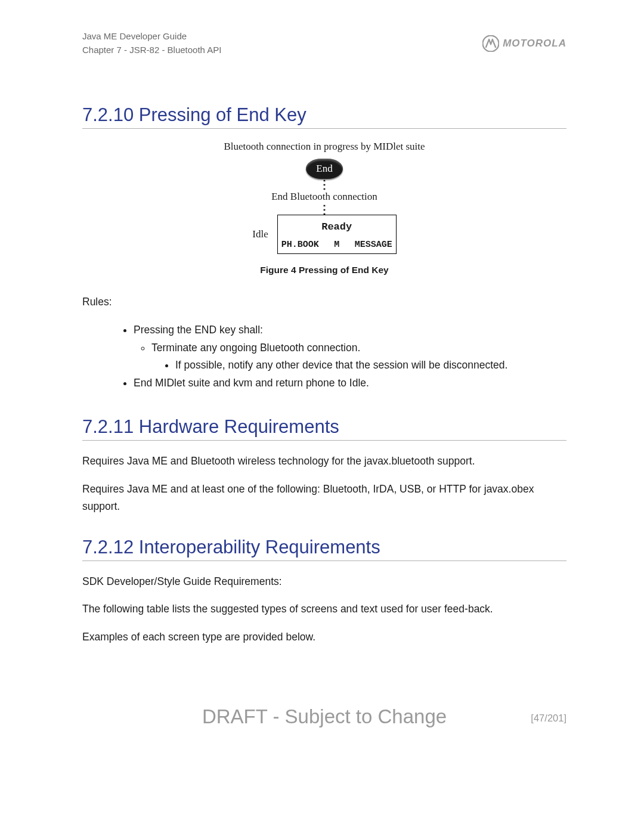 The width and height of the screenshot is (644, 833). What do you see at coordinates (256, 348) in the screenshot?
I see `bullet-text: Terminate any ongoing Bluetooth connecti…` at bounding box center [256, 348].